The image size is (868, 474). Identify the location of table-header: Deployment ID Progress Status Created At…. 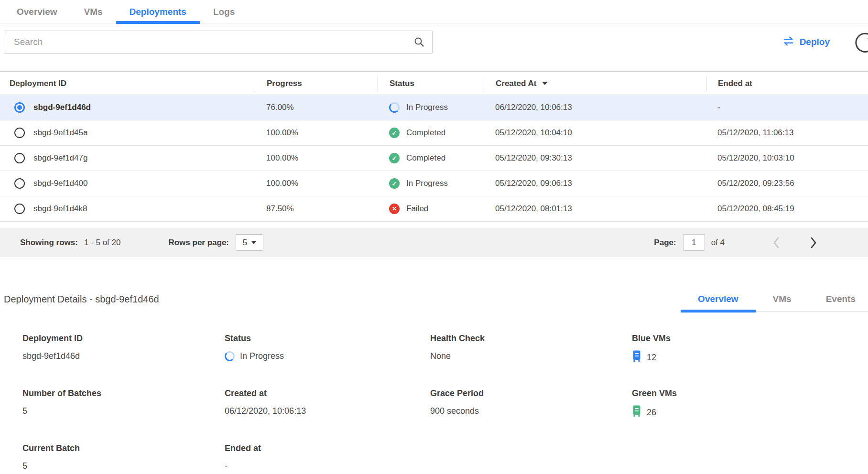
(434, 83).